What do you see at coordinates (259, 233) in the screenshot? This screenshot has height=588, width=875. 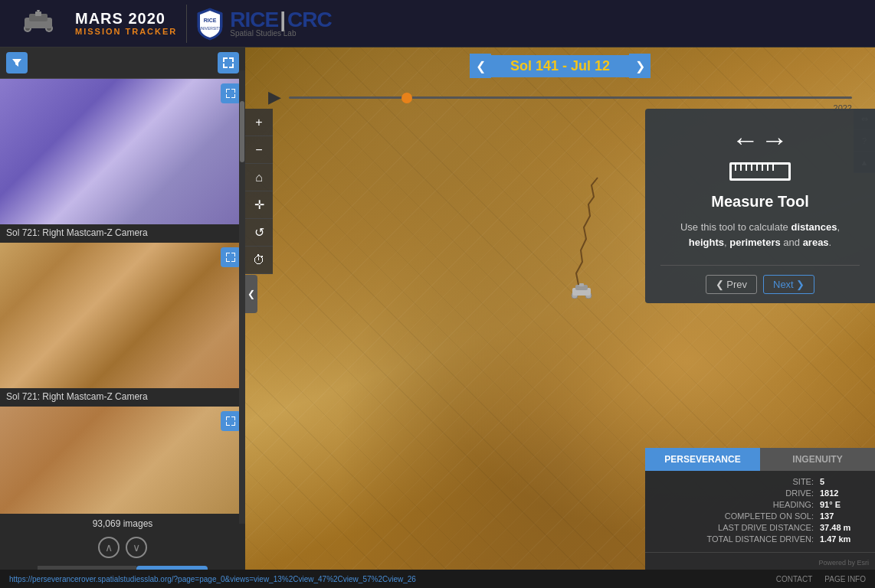 I see `rotate-button: ↺` at bounding box center [259, 233].